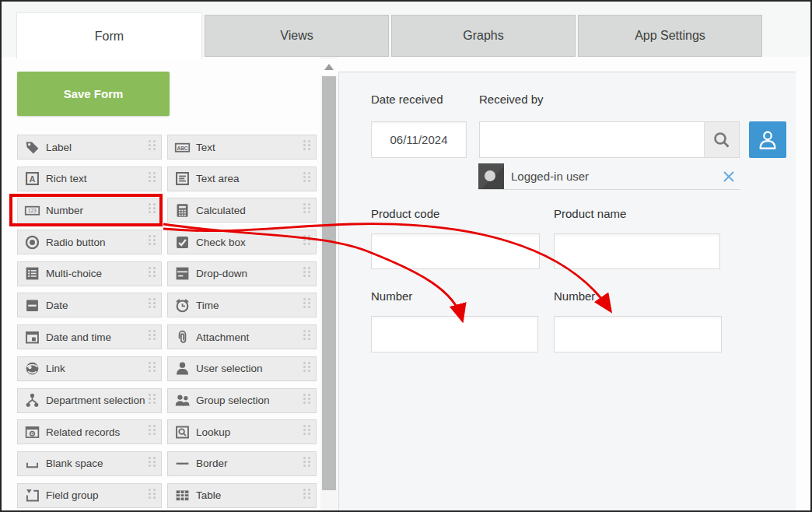  Describe the element at coordinates (242, 432) in the screenshot. I see `palette-item-lookup: Lookup` at that location.